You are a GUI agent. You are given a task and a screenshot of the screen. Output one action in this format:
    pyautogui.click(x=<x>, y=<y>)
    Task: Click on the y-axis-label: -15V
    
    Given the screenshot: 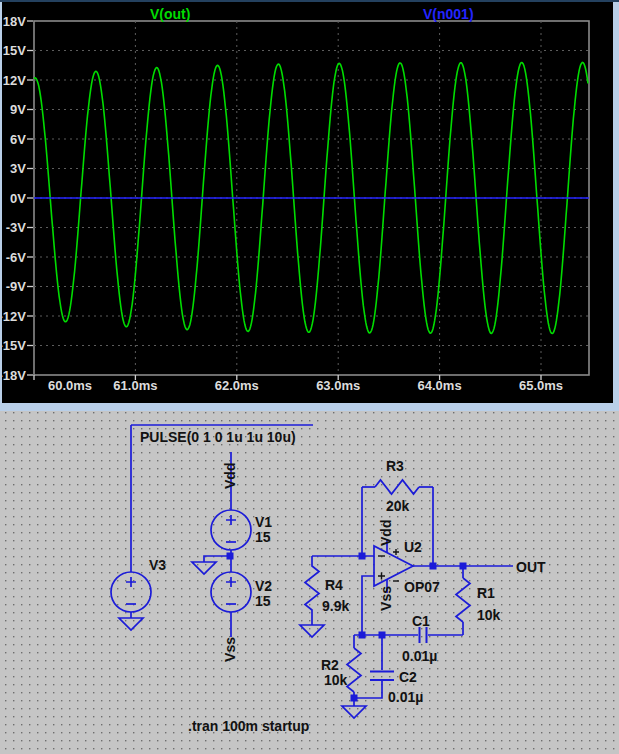 What is the action you would take?
    pyautogui.click(x=14, y=346)
    